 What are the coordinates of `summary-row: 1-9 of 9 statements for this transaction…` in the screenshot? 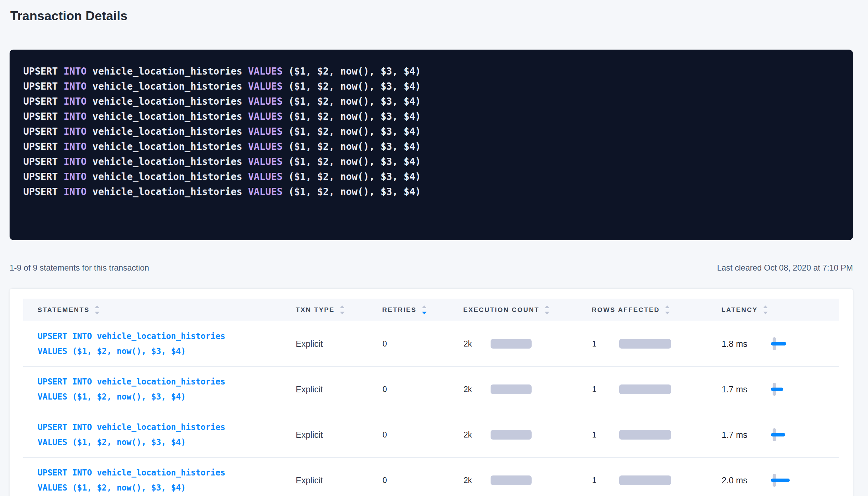 It's located at (431, 268).